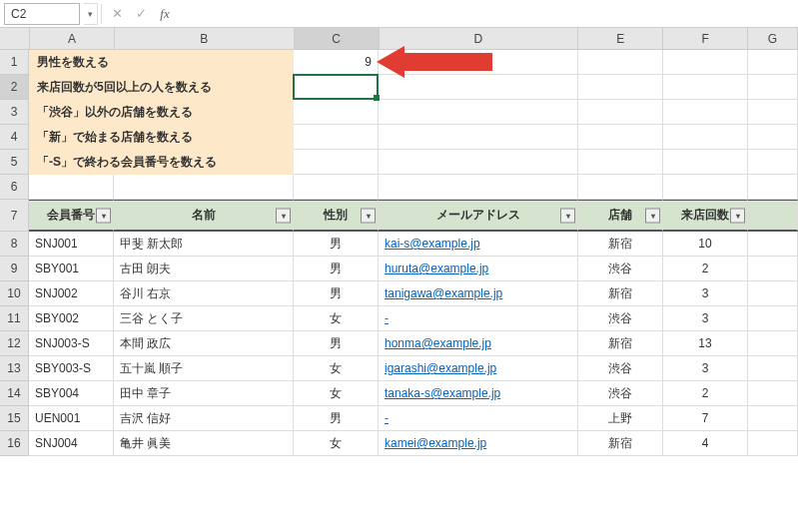 The image size is (798, 532). Describe the element at coordinates (14, 244) in the screenshot. I see `row-header-8: 8` at that location.